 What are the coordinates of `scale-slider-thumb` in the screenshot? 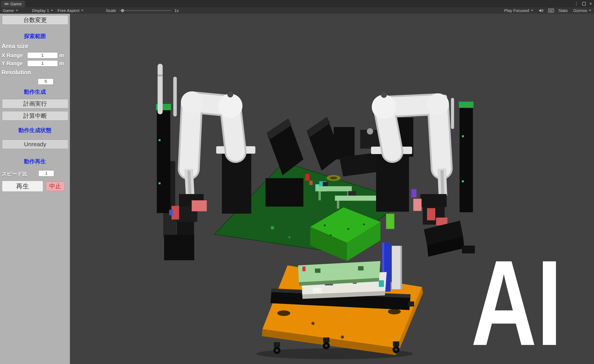 It's located at (122, 11).